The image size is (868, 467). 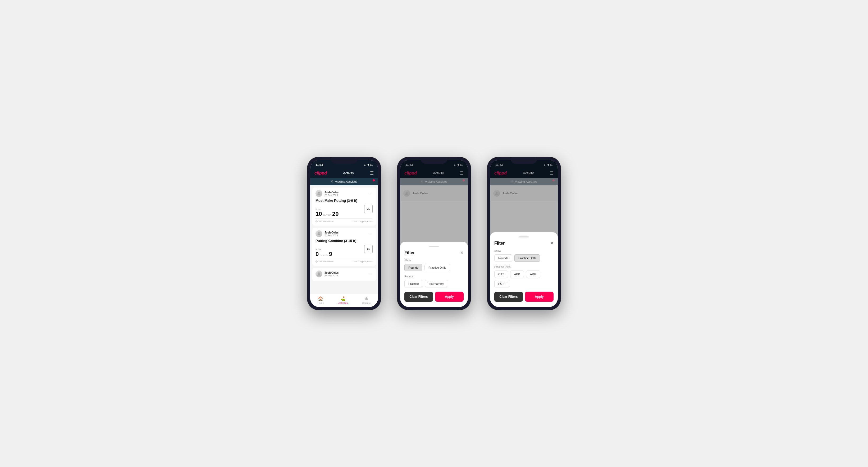 What do you see at coordinates (524, 234) in the screenshot?
I see `phone-3: 11:33 ▲ ◀ 31 clippd Activity ☰ ⚙ Viewing…` at bounding box center [524, 234].